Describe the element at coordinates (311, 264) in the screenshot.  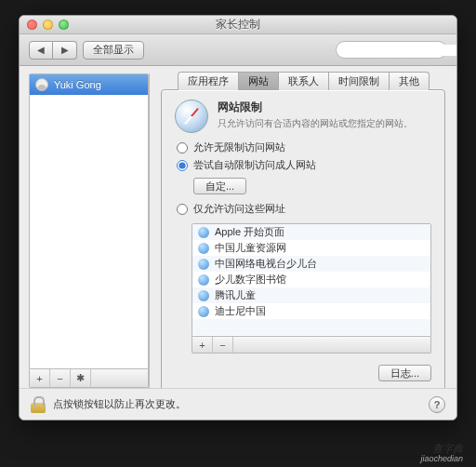
I see `list-item: 中国网络电视台少儿台` at that location.